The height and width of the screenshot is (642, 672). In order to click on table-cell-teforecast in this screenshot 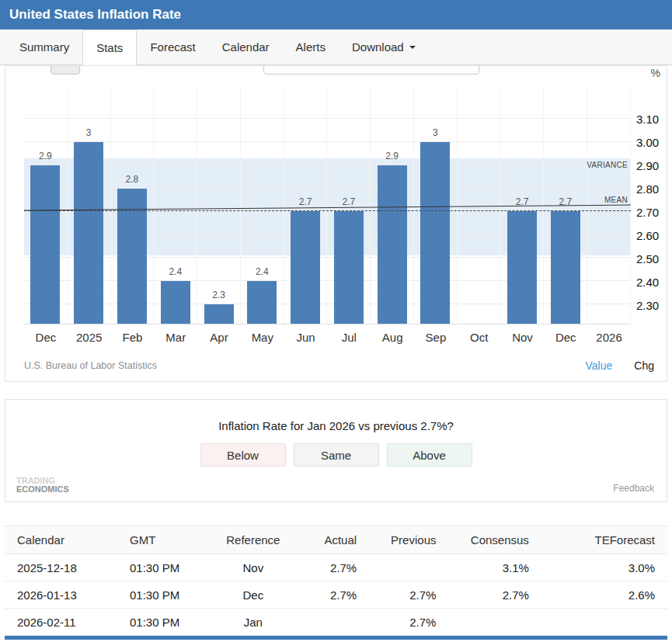, I will do `click(604, 623)`.